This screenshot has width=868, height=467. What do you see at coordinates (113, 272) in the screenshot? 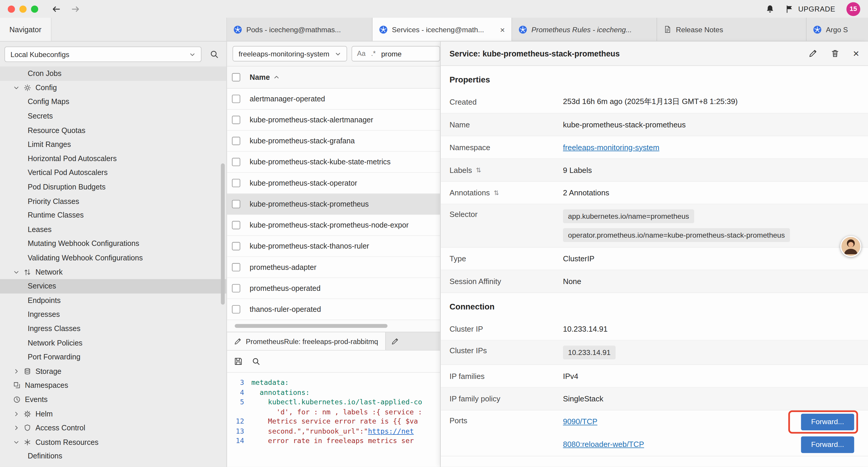
I see `sidebar-item-network: Network` at bounding box center [113, 272].